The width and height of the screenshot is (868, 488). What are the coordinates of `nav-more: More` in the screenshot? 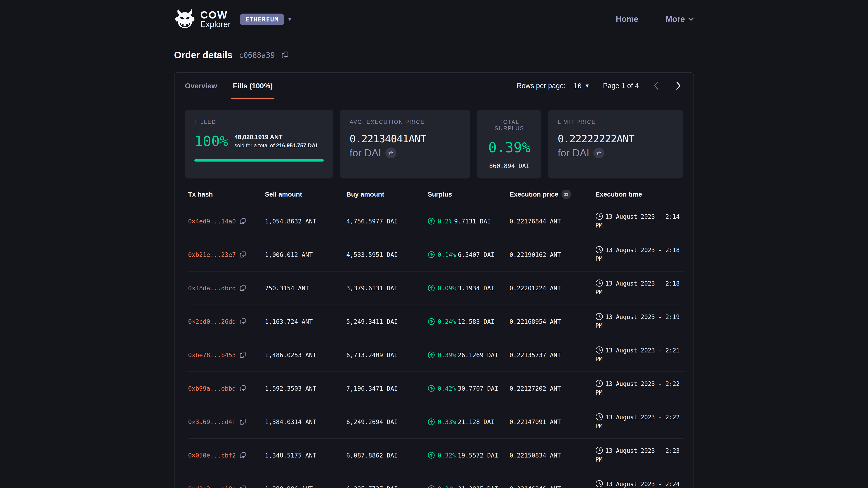 It's located at (680, 19).